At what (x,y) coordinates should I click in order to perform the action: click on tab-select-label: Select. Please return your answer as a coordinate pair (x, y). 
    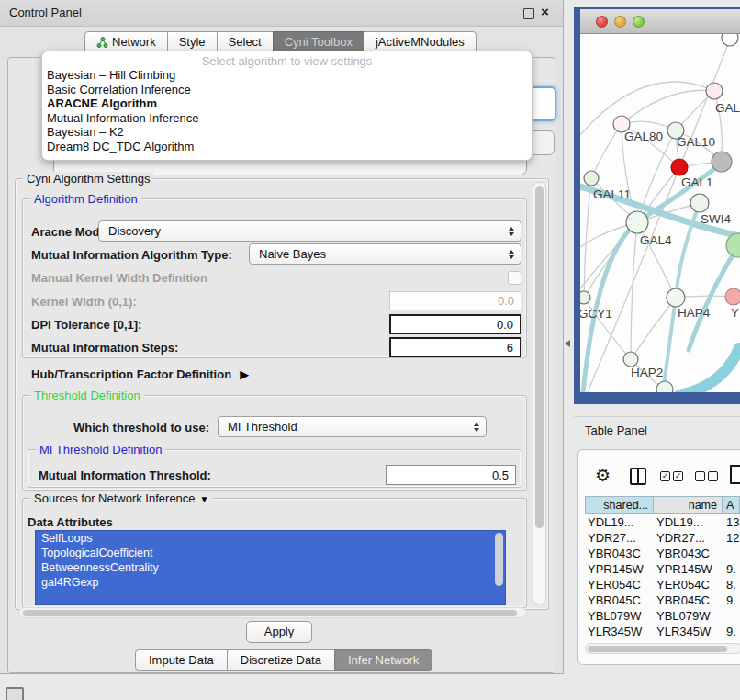
    Looking at the image, I should click on (245, 42).